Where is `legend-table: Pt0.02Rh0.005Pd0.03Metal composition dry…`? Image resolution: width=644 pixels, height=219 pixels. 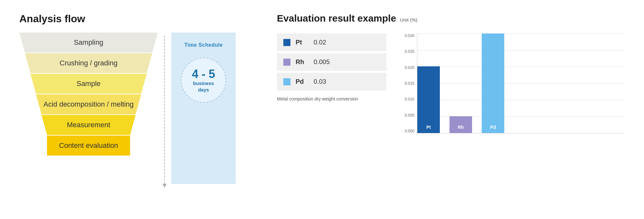 legend-table: Pt0.02Rh0.005Pd0.03Metal composition dry… is located at coordinates (332, 68).